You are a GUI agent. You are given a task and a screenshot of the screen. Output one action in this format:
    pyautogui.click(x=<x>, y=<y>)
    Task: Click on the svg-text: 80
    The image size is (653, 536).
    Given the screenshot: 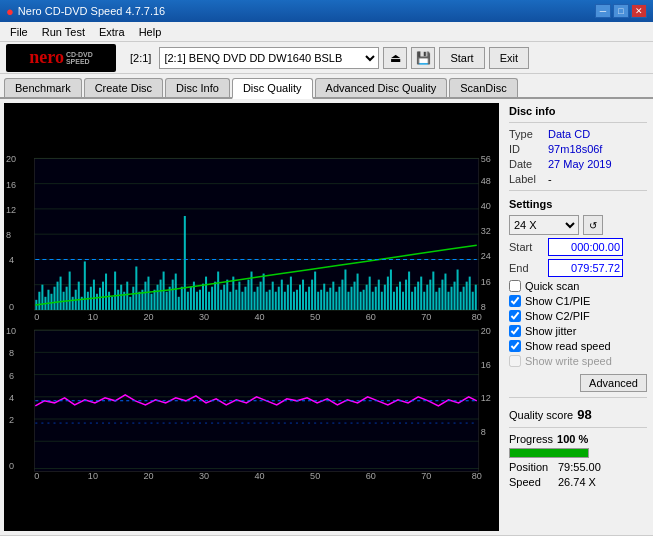 What is the action you would take?
    pyautogui.click(x=477, y=317)
    